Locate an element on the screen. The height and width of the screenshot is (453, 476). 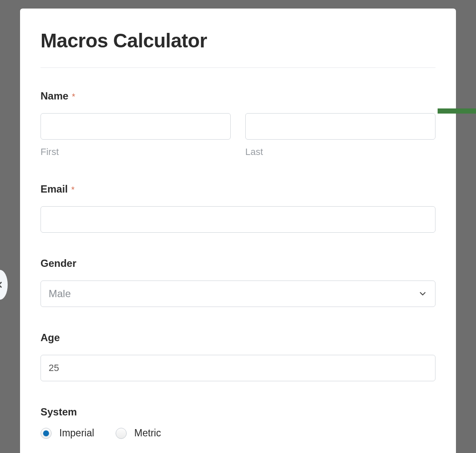
name-label: Name * is located at coordinates (238, 96).